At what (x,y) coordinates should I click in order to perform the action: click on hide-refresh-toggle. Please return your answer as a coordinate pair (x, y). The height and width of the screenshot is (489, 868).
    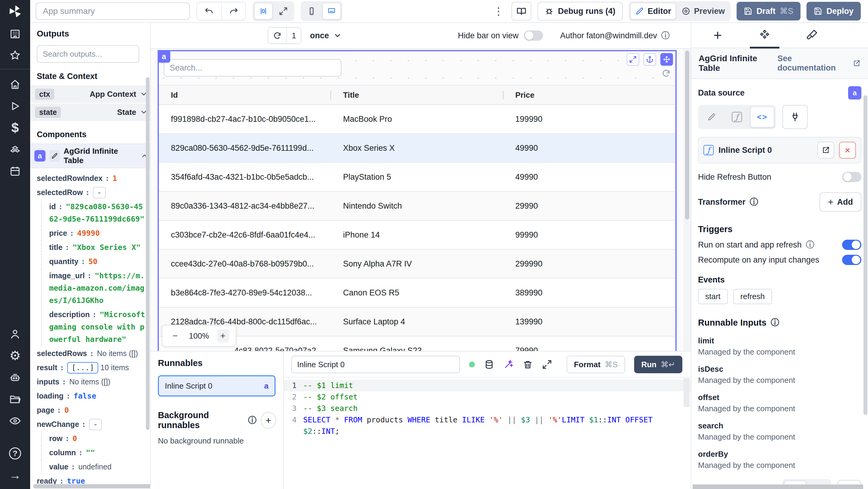
    Looking at the image, I should click on (852, 177).